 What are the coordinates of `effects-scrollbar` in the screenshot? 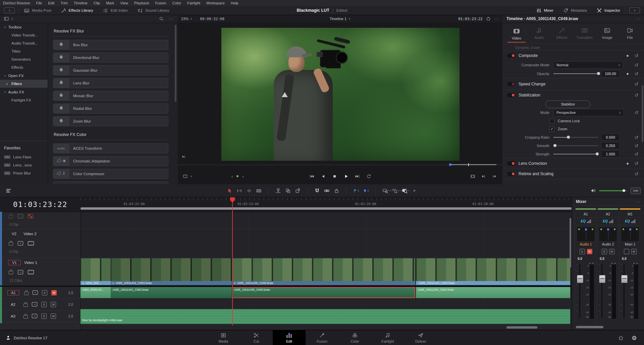 It's located at (176, 63).